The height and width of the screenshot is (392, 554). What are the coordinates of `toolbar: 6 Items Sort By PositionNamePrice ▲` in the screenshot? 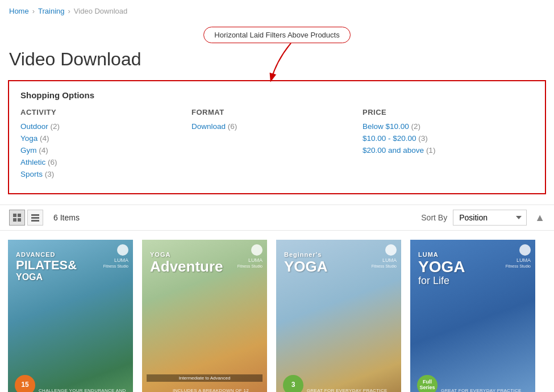 It's located at (277, 218).